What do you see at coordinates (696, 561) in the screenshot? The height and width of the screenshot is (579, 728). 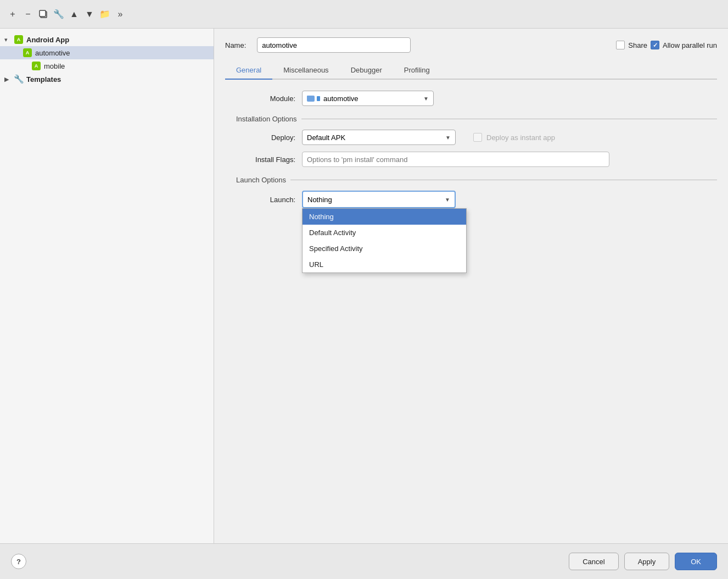 I see `ok-button: OK` at bounding box center [696, 561].